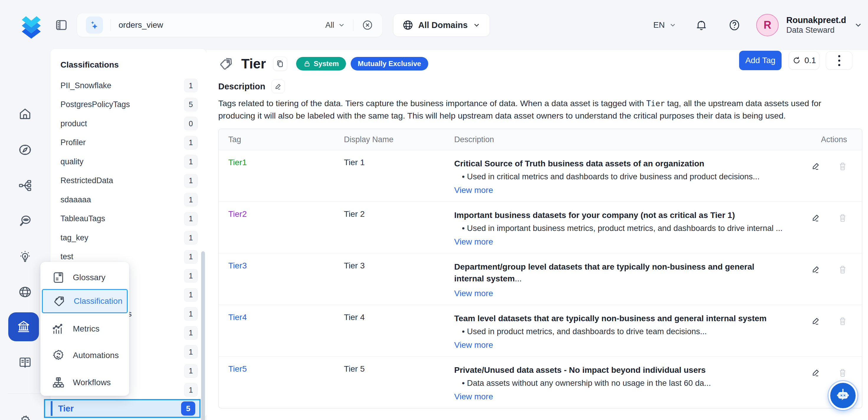 The image size is (868, 420). What do you see at coordinates (307, 64) in the screenshot?
I see `lock-icon` at bounding box center [307, 64].